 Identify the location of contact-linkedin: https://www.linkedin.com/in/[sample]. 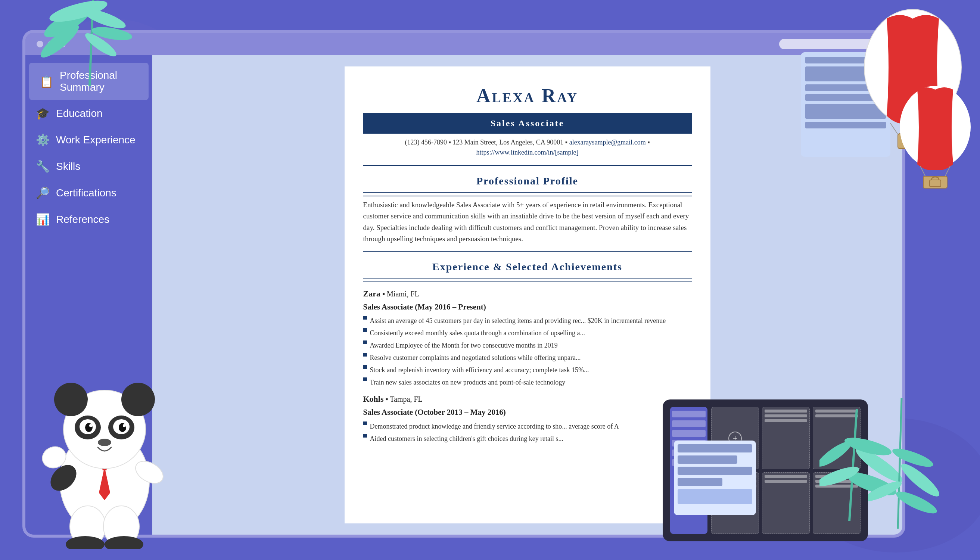
(528, 152).